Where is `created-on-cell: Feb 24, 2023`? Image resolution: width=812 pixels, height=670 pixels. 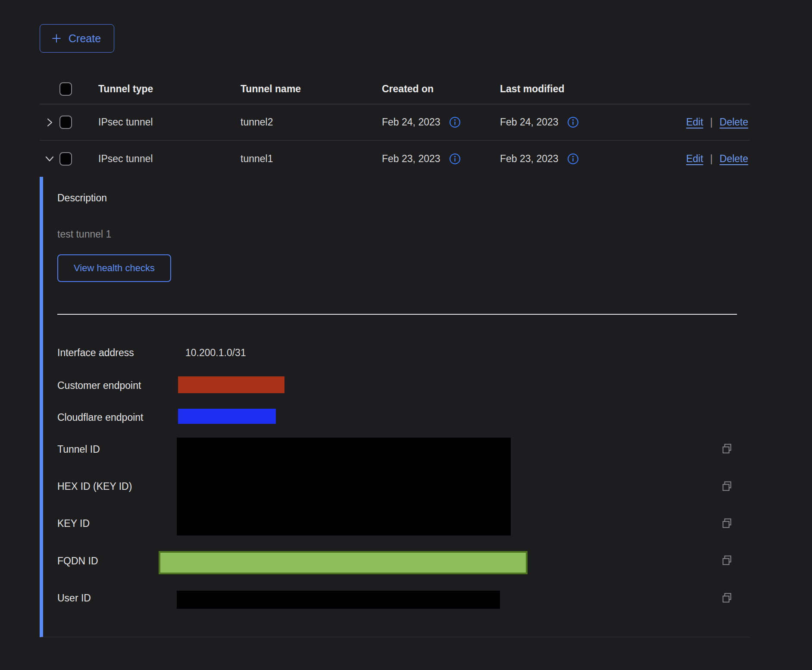 created-on-cell: Feb 24, 2023 is located at coordinates (411, 122).